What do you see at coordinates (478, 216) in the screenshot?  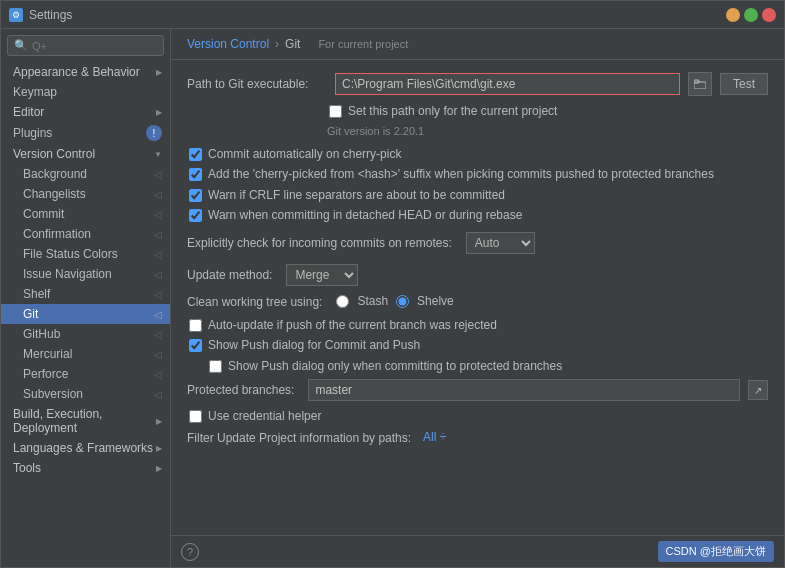 I see `warn-detached-row: Warn when committing in detached HEAD or…` at bounding box center [478, 216].